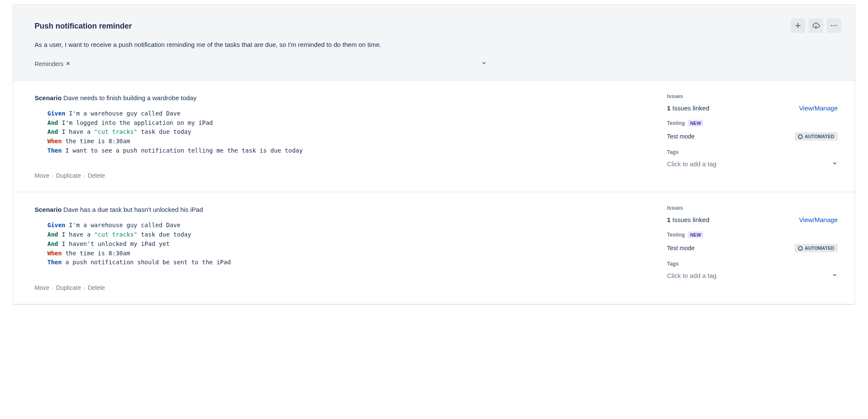 The image size is (868, 419). Describe the element at coordinates (484, 64) in the screenshot. I see `tag-dropdown` at that location.